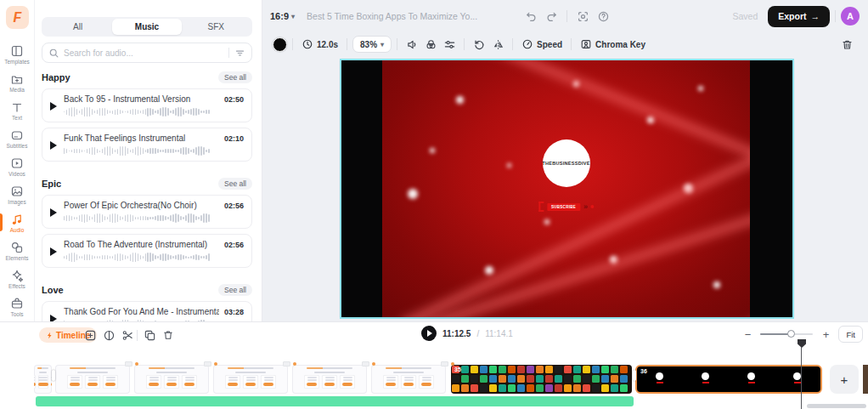  Describe the element at coordinates (17, 306) in the screenshot. I see `sidebar-item-tools: Tools` at that location.